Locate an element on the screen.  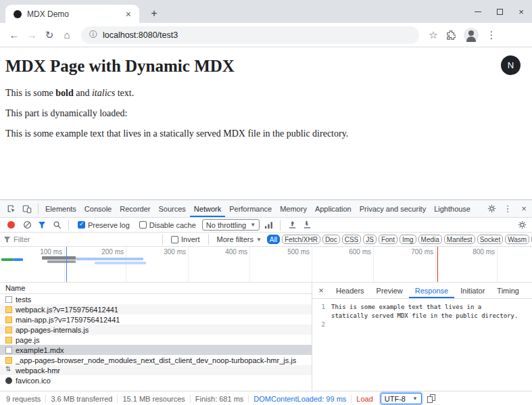
table-row: app-pages-internals.js is located at coordinates (155, 330).